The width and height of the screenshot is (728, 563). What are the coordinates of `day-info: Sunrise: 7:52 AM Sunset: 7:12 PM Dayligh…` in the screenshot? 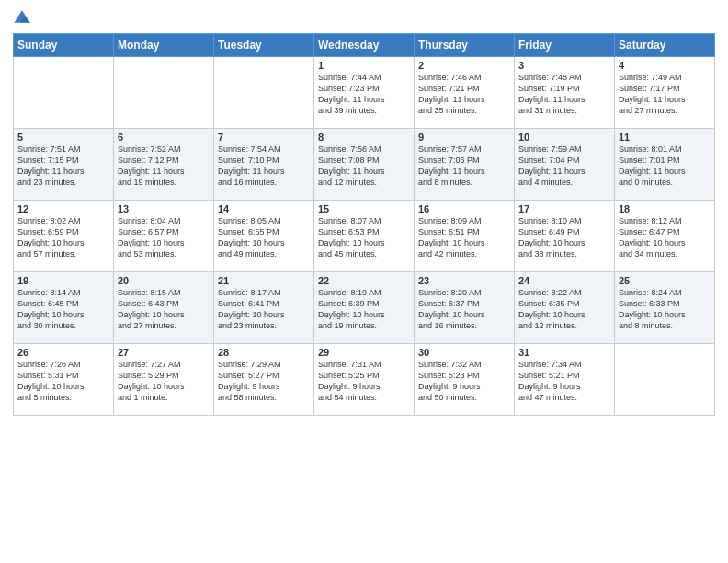 It's located at (164, 166).